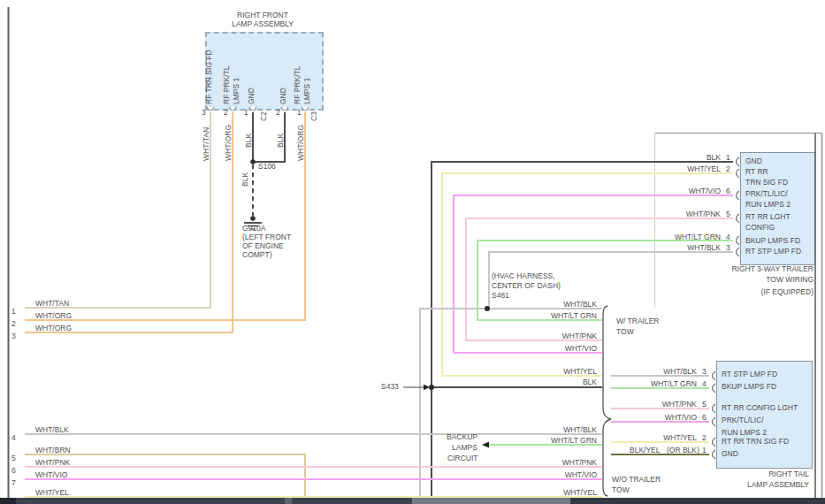 The width and height of the screenshot is (825, 504). What do you see at coordinates (8, 500) in the screenshot?
I see `scrollbar-corner` at bounding box center [8, 500].